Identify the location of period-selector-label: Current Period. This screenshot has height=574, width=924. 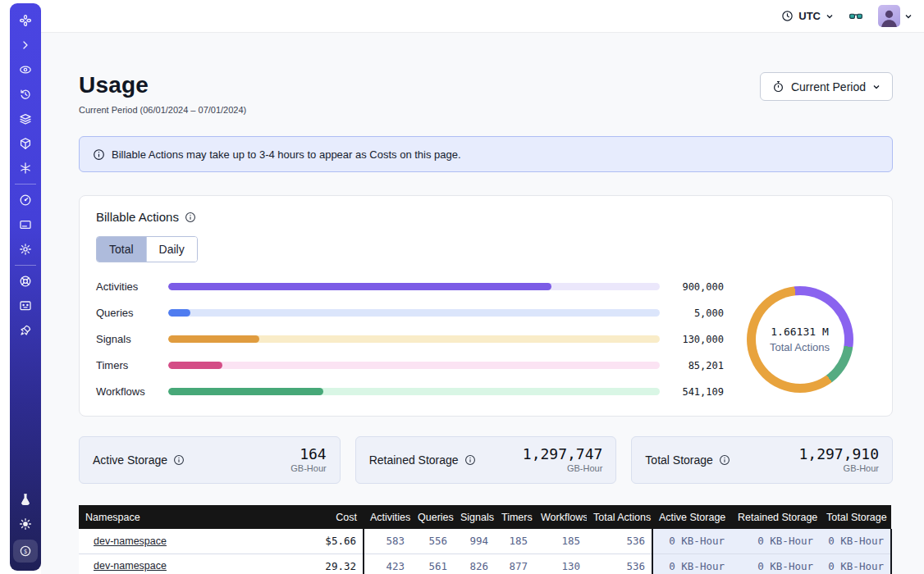
(829, 87).